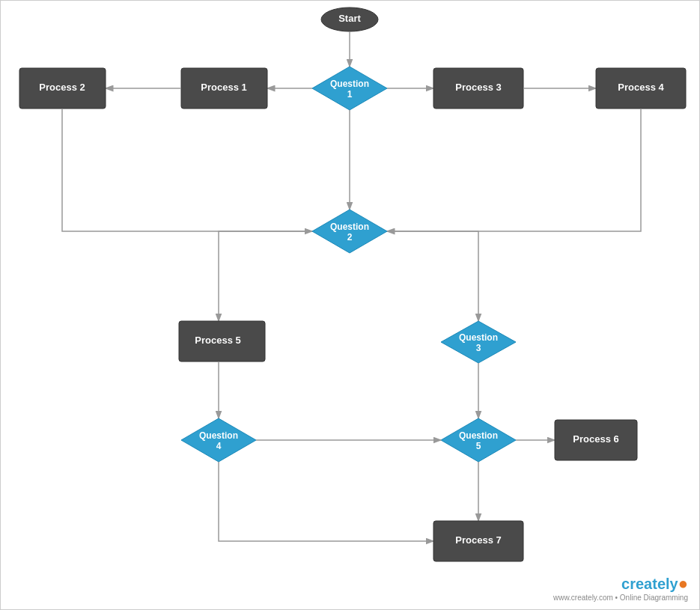 This screenshot has height=610, width=700. Describe the element at coordinates (479, 348) in the screenshot. I see `q3-label2: 3` at that location.